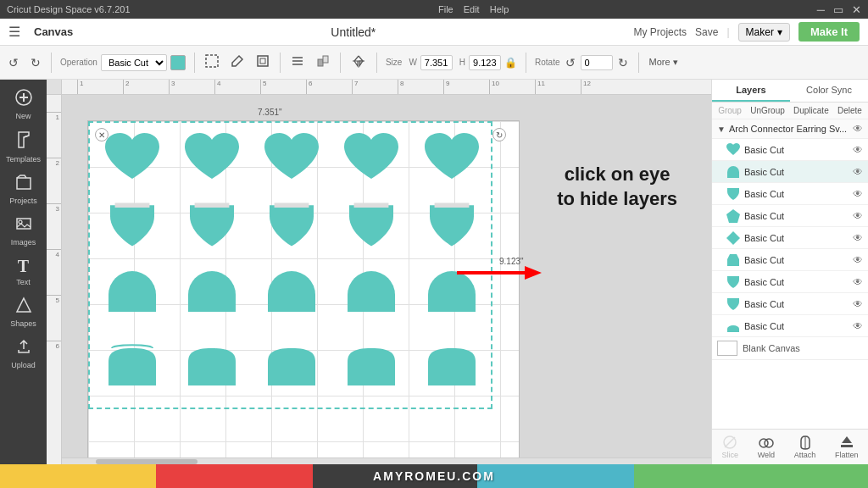 This screenshot has height=488, width=868. What do you see at coordinates (829, 91) in the screenshot?
I see `tab-color-sync: Color Sync` at bounding box center [829, 91].